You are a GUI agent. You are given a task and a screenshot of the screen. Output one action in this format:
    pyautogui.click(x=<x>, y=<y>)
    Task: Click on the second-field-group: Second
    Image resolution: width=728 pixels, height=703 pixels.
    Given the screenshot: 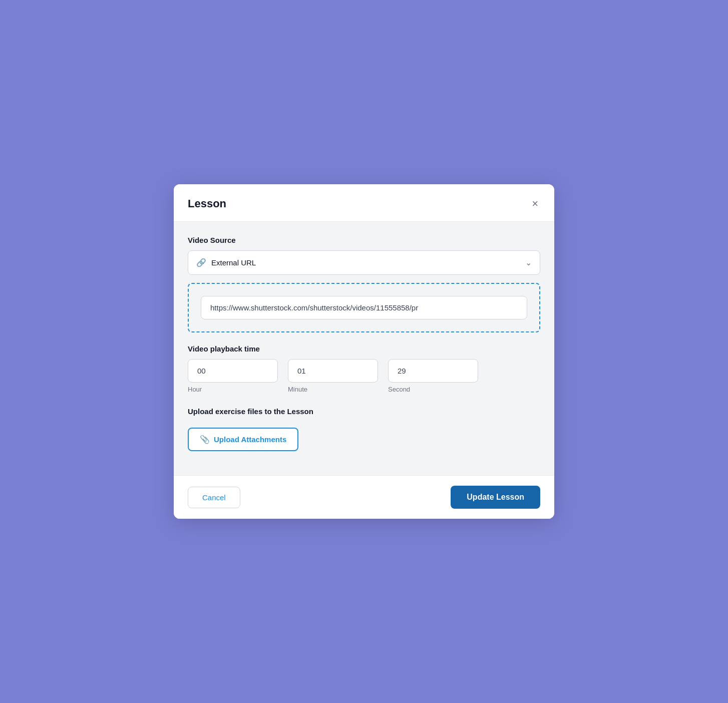 What is the action you would take?
    pyautogui.click(x=433, y=376)
    